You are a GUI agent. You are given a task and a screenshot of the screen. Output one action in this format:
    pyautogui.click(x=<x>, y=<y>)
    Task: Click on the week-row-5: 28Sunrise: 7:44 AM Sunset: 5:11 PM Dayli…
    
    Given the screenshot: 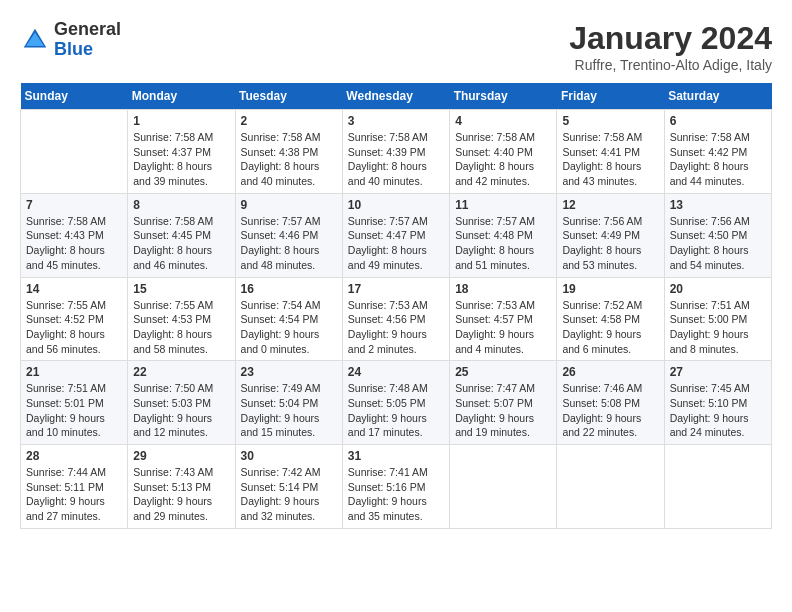 What is the action you would take?
    pyautogui.click(x=396, y=487)
    